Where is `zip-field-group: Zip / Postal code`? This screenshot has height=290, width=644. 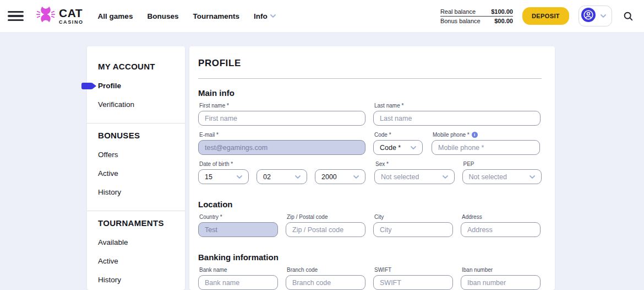 zip-field-group: Zip / Postal code is located at coordinates (326, 225).